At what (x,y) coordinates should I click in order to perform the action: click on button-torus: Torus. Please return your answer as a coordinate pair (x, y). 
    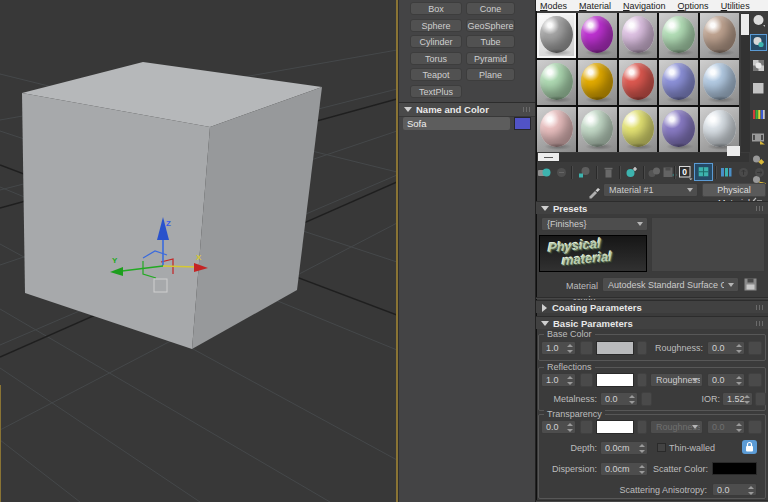
    Looking at the image, I should click on (436, 58).